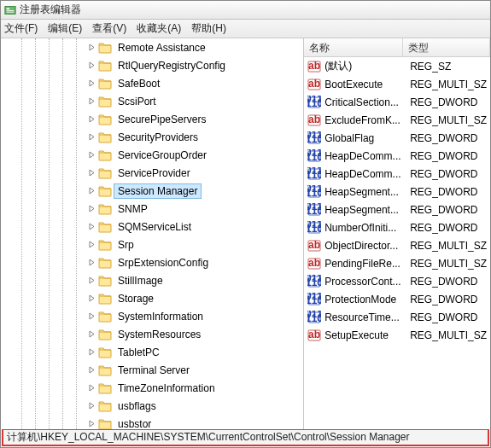 The height and width of the screenshot is (448, 491). I want to click on menu-edit: 编辑(E), so click(65, 29).